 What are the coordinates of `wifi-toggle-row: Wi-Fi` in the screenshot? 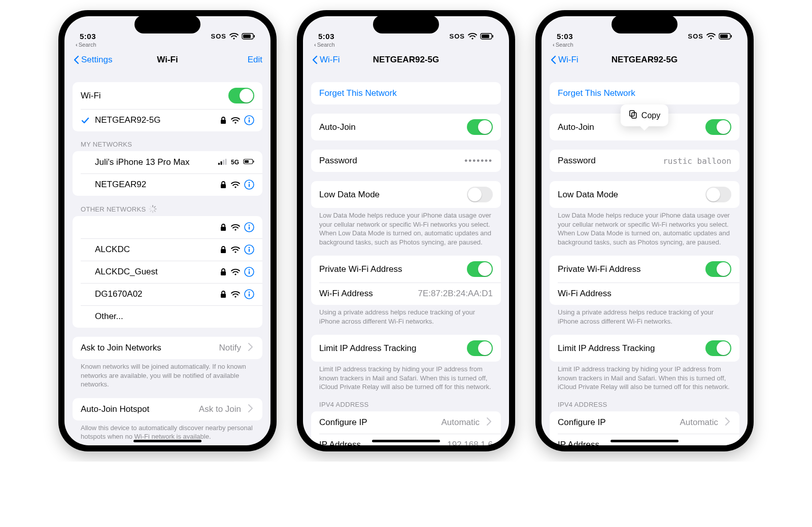 It's located at (167, 95).